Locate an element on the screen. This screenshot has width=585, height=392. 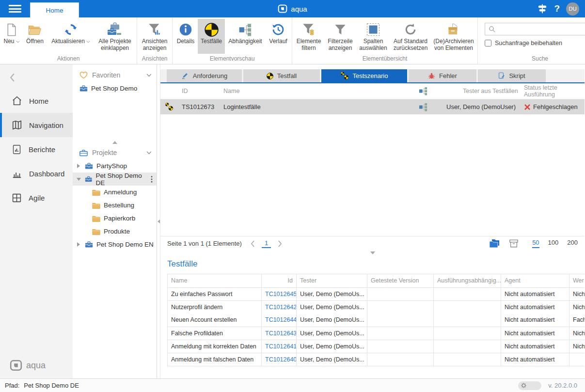
testcase-id-link: TC1012643 is located at coordinates (279, 333).